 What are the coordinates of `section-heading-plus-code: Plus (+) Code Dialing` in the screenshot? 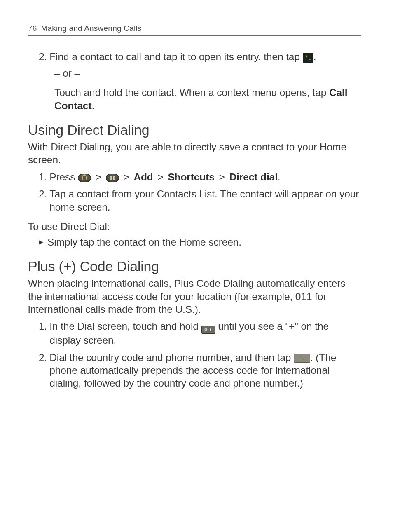 It's located at (194, 266).